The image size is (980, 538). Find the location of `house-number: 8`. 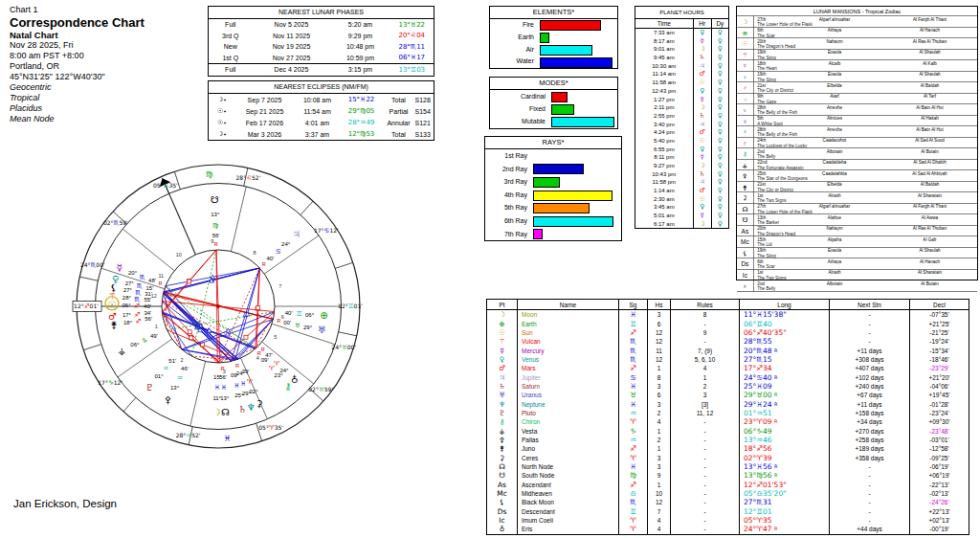

house-number: 8 is located at coordinates (255, 253).